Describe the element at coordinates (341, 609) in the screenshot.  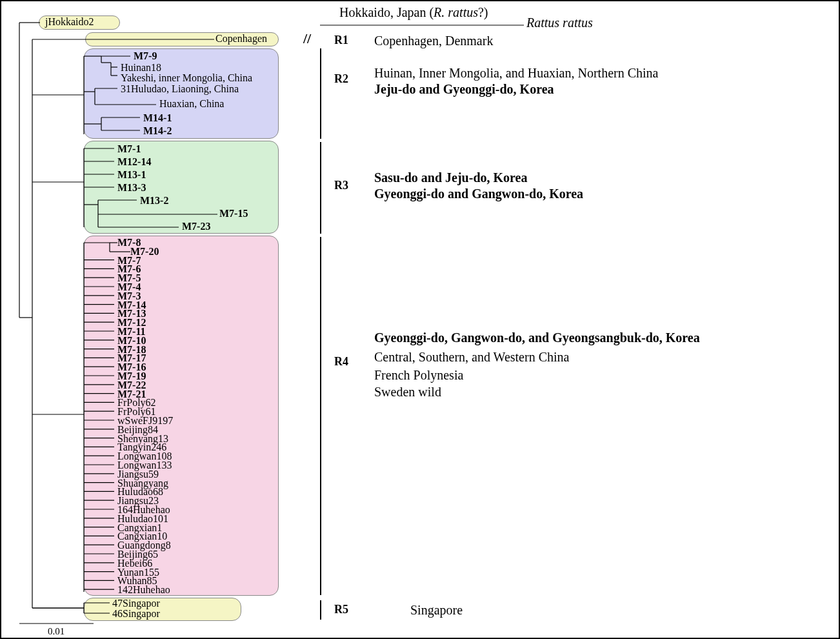
I see `r5-label: R5` at that location.